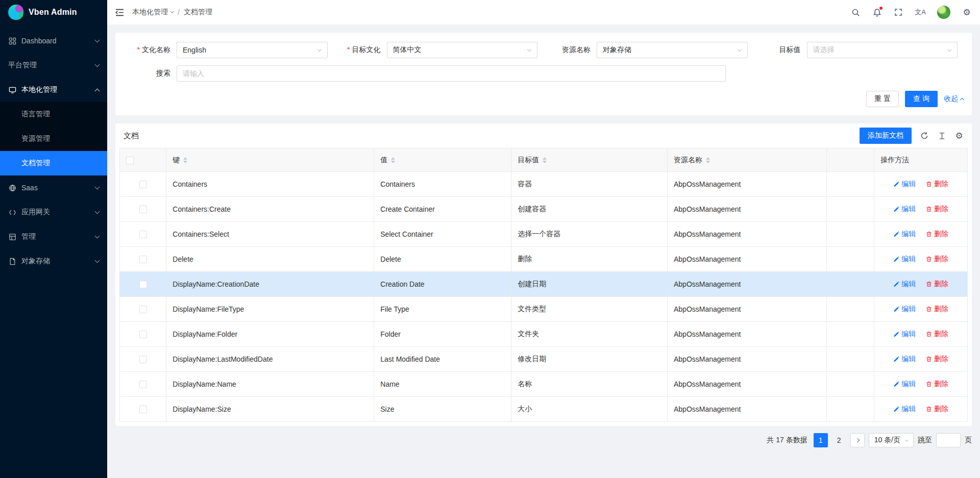 This screenshot has height=478, width=980. What do you see at coordinates (883, 99) in the screenshot?
I see `reset-button: 重 置` at bounding box center [883, 99].